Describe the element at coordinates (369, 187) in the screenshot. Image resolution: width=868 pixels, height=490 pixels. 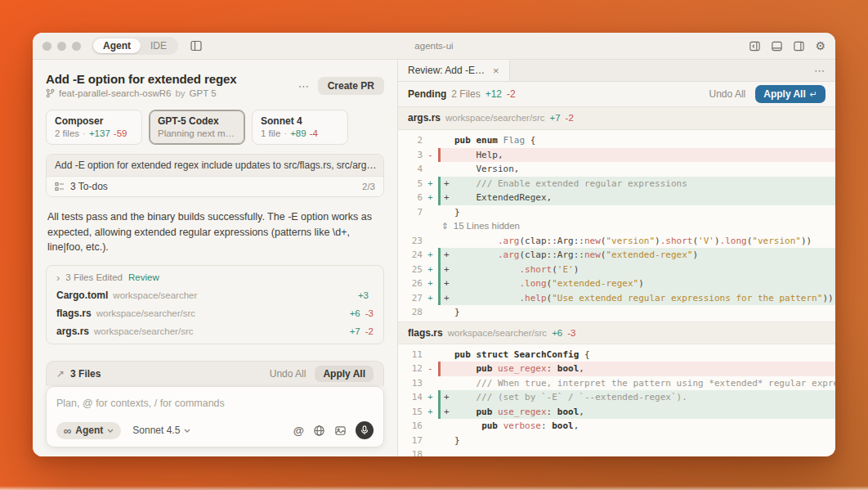
I see `todo-progress: 2/3` at that location.